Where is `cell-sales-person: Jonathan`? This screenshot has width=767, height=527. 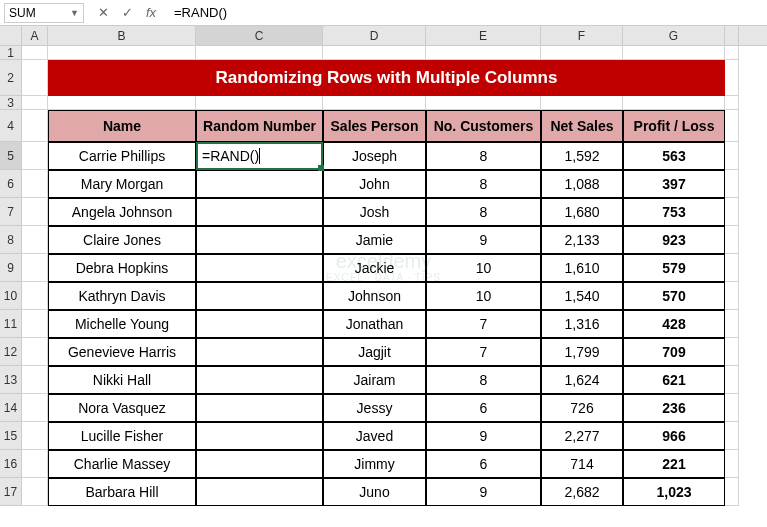 cell-sales-person: Jonathan is located at coordinates (374, 324).